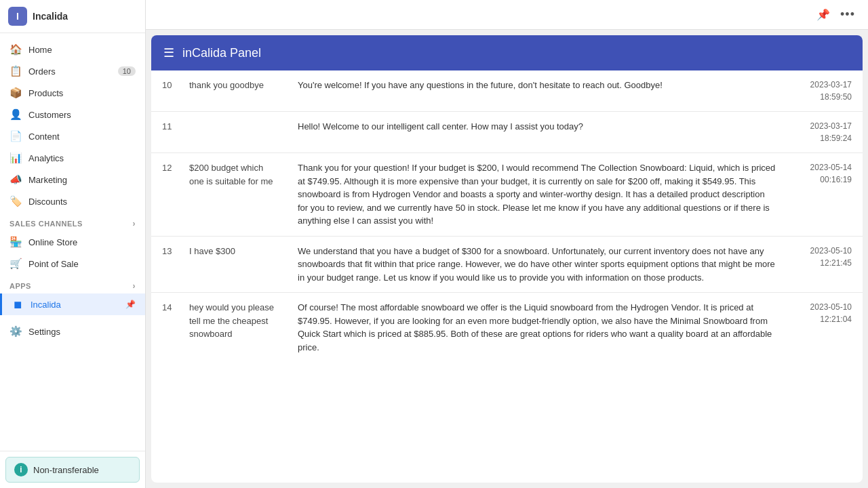 The height and width of the screenshot is (488, 868). Describe the element at coordinates (16, 264) in the screenshot. I see `point-of-sale-icon: 🛒` at that location.